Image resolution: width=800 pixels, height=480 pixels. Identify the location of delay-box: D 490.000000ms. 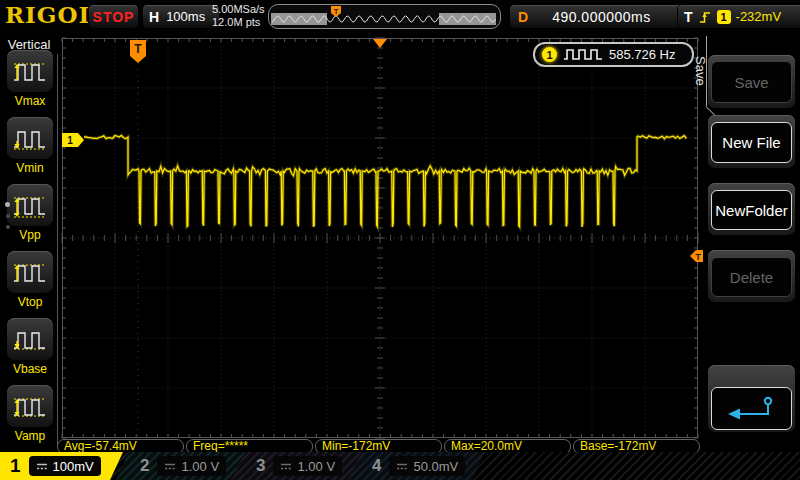
(598, 16).